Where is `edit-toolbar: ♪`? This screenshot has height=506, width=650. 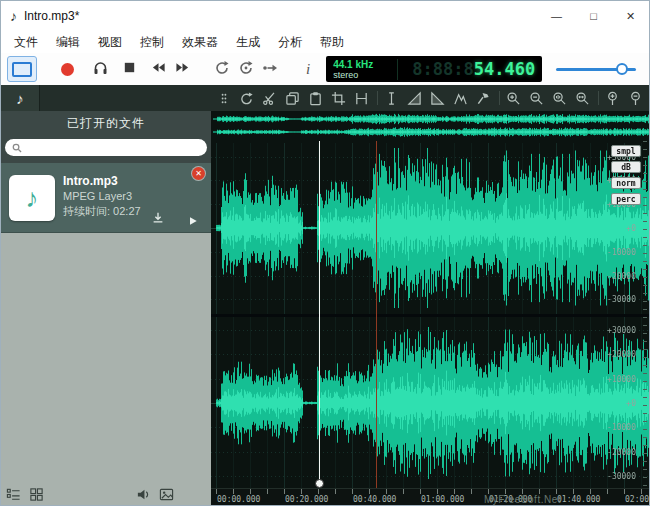 edit-toolbar: ♪ is located at coordinates (325, 98).